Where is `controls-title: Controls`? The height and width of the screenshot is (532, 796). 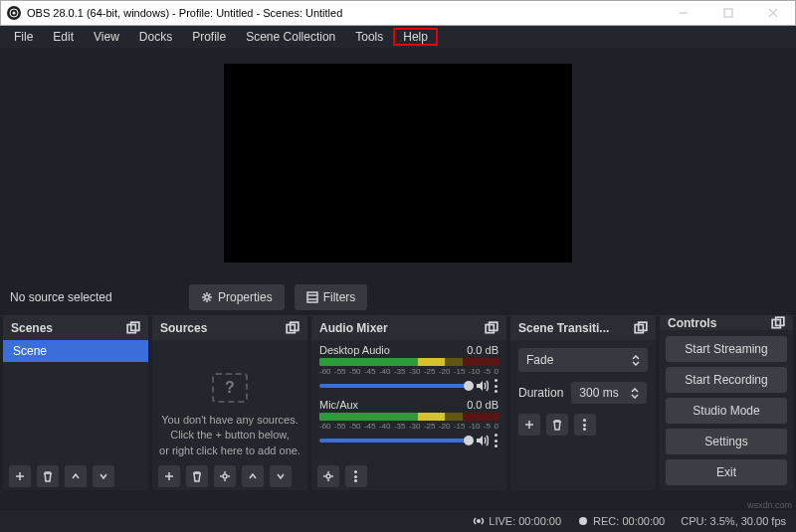 controls-title: Controls is located at coordinates (693, 323).